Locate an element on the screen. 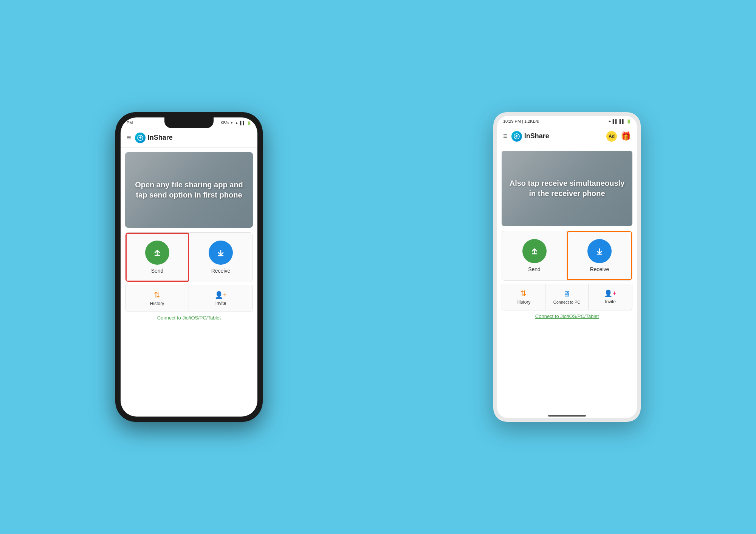 The height and width of the screenshot is (534, 756). send-button2 is located at coordinates (534, 251).